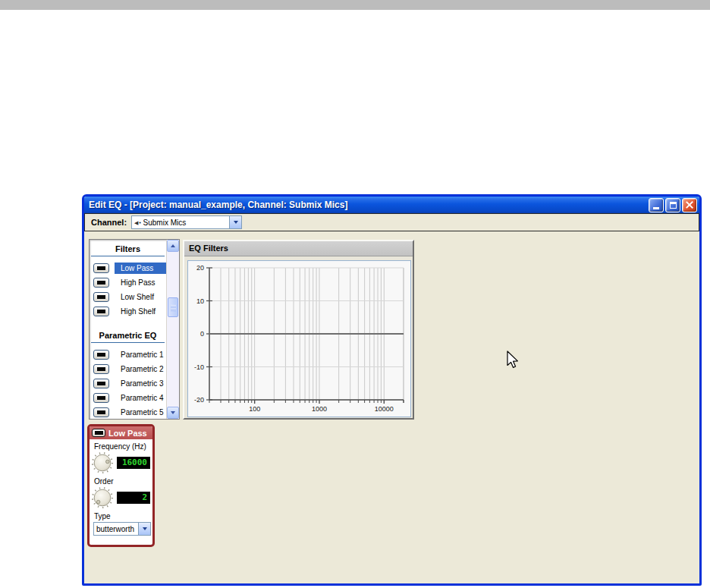 This screenshot has width=710, height=588. What do you see at coordinates (123, 481) in the screenshot?
I see `order-label: Order` at bounding box center [123, 481].